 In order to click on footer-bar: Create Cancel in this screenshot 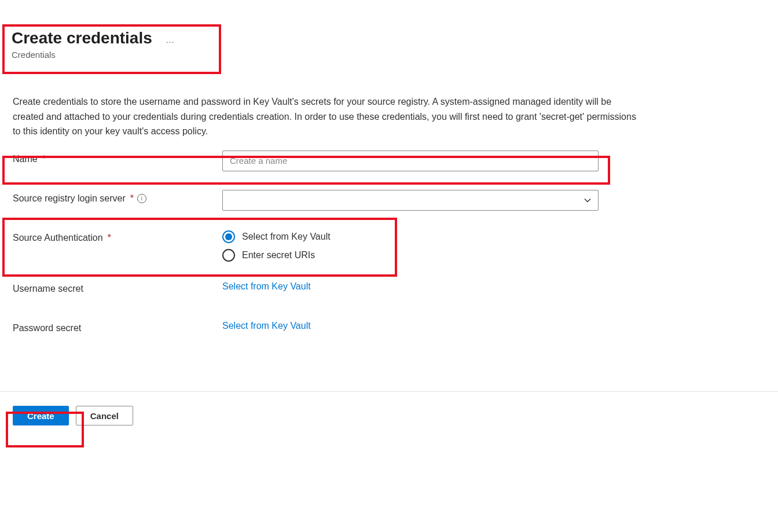, I will do `click(389, 416)`.